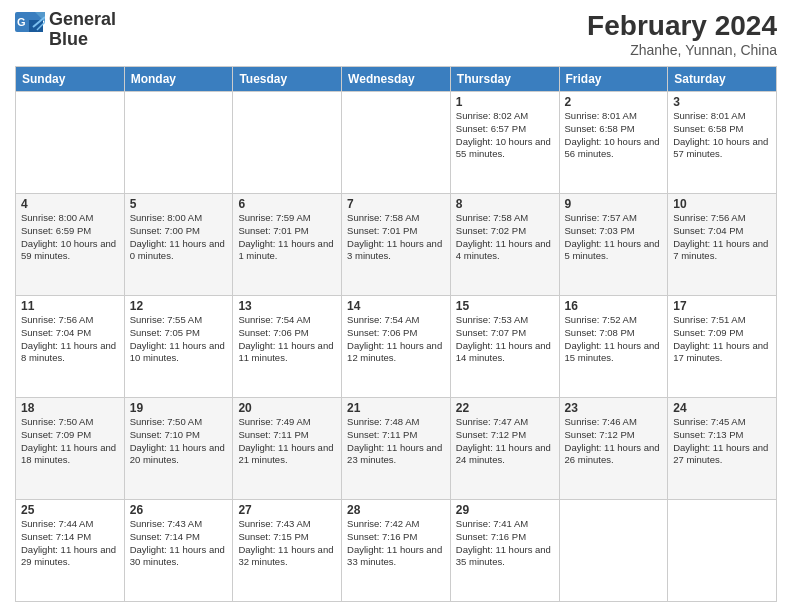  What do you see at coordinates (505, 136) in the screenshot?
I see `day-info: Sunrise: 8:02 AM Sunset: 6:57 PM Dayligh…` at bounding box center [505, 136].